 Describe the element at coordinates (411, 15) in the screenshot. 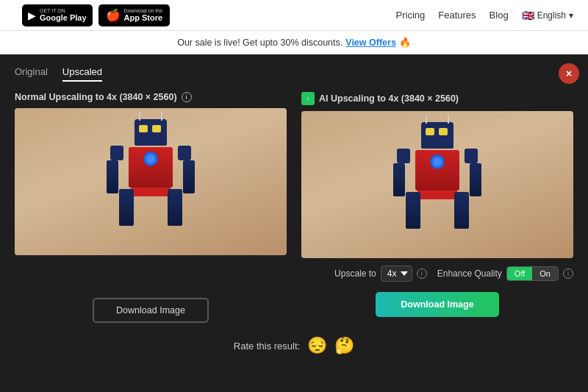

I see `pricing-link: Pricing` at that location.